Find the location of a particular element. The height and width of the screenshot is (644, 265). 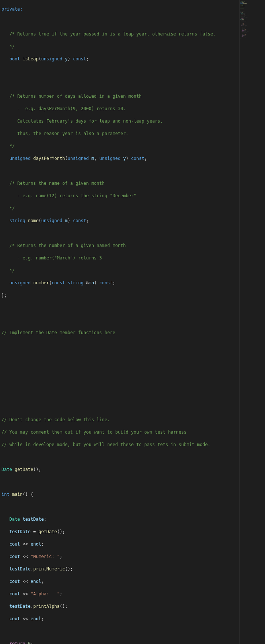

comment: /* Returns the name of a given month is located at coordinates (53, 183).